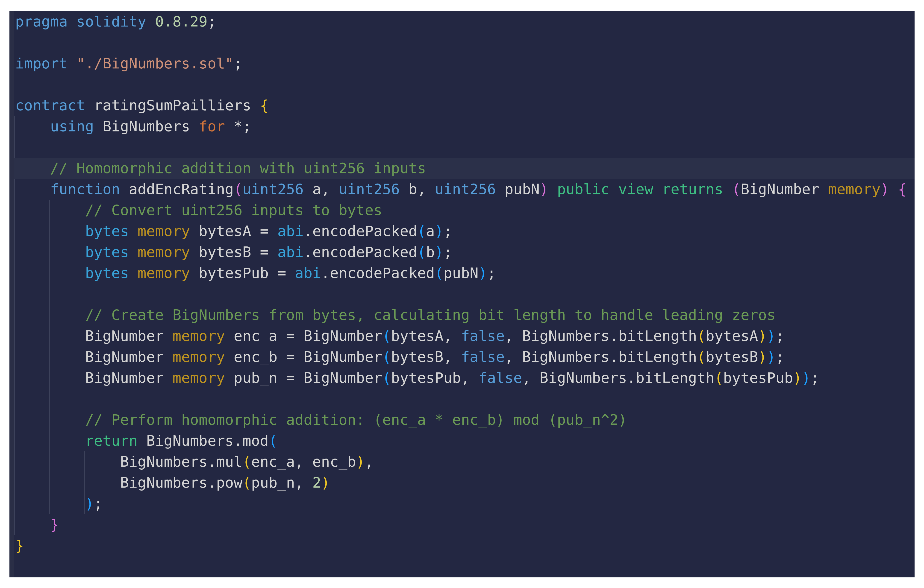  Describe the element at coordinates (465, 420) in the screenshot. I see `code-line: // Perform homomorphic addition: (enc_a …` at that location.